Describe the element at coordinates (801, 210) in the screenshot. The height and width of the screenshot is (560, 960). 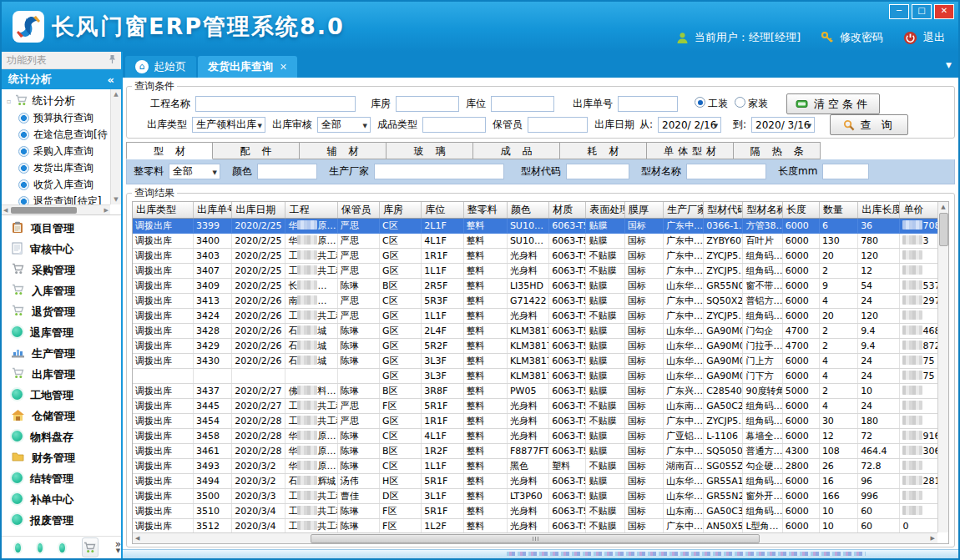
I see `column-header: 长度` at that location.